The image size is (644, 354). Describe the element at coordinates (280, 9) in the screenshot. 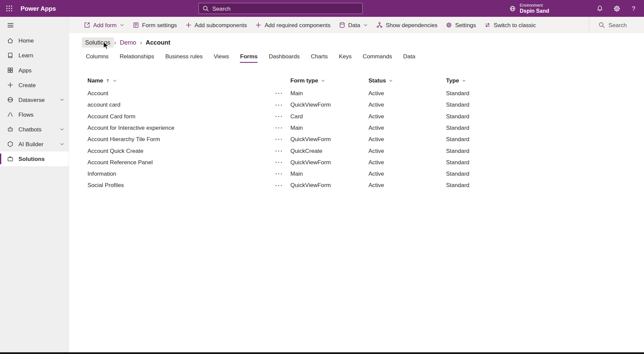

I see `global-search` at that location.